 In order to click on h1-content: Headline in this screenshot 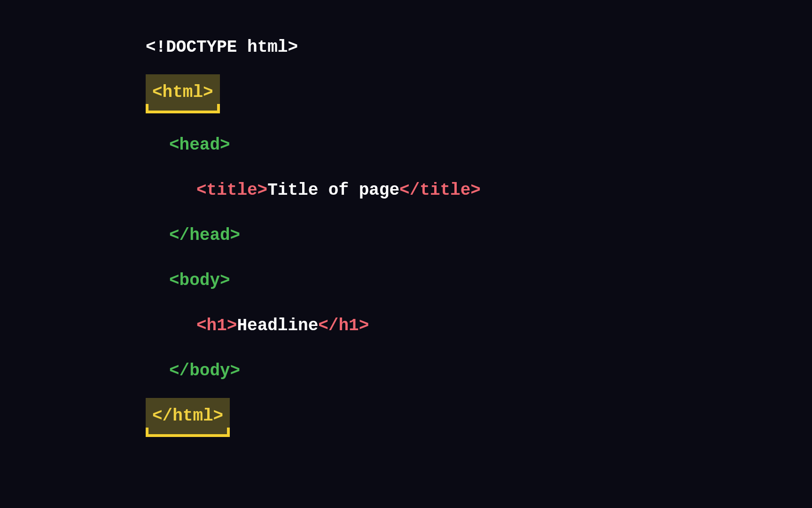, I will do `click(277, 325)`.